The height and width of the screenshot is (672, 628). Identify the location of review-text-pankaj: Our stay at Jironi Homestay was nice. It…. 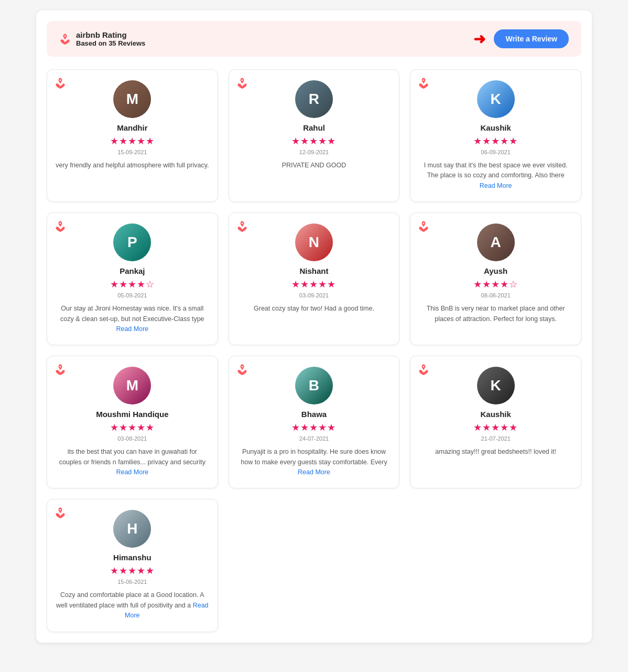
(132, 319).